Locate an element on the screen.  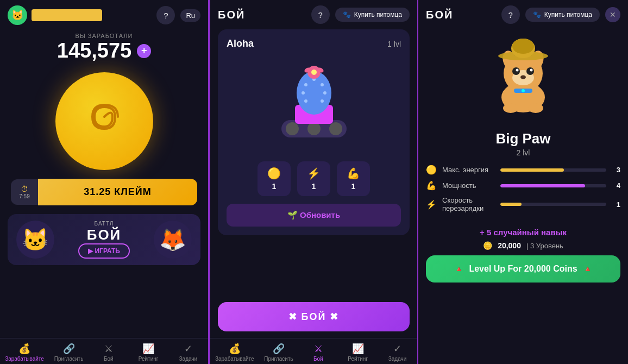
levelup-arrow-right: 🔺 is located at coordinates (588, 269).